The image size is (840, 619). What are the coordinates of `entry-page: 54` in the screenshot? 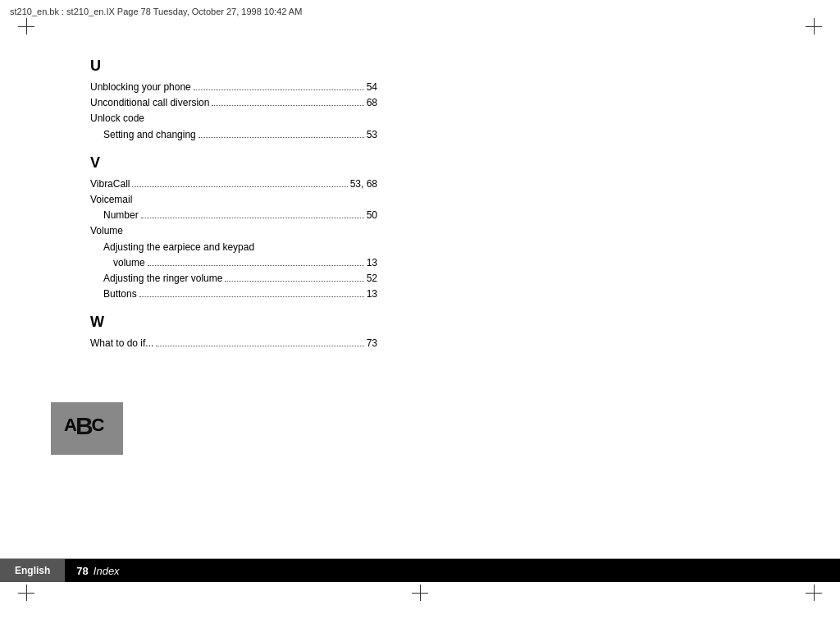 It's located at (372, 87).